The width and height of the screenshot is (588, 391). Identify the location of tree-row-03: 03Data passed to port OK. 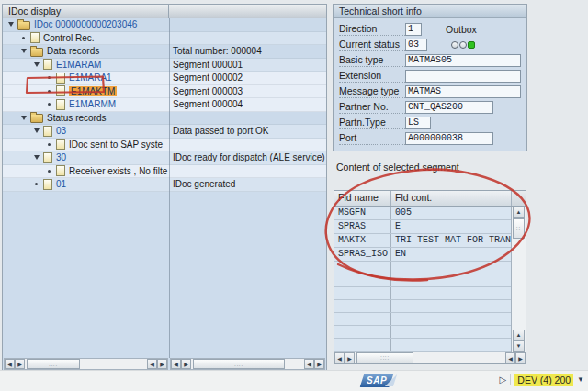
(164, 132).